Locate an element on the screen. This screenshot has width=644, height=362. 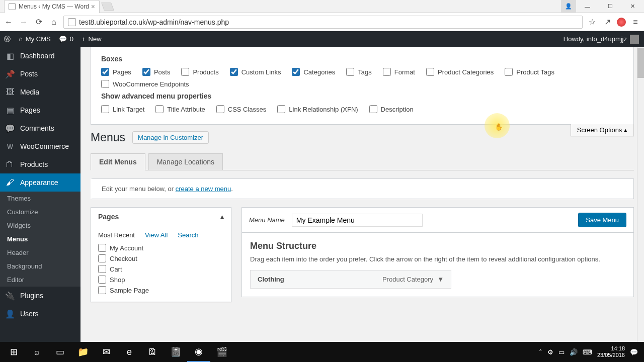
dashboard-icon: ◧ is located at coordinates (10, 56).